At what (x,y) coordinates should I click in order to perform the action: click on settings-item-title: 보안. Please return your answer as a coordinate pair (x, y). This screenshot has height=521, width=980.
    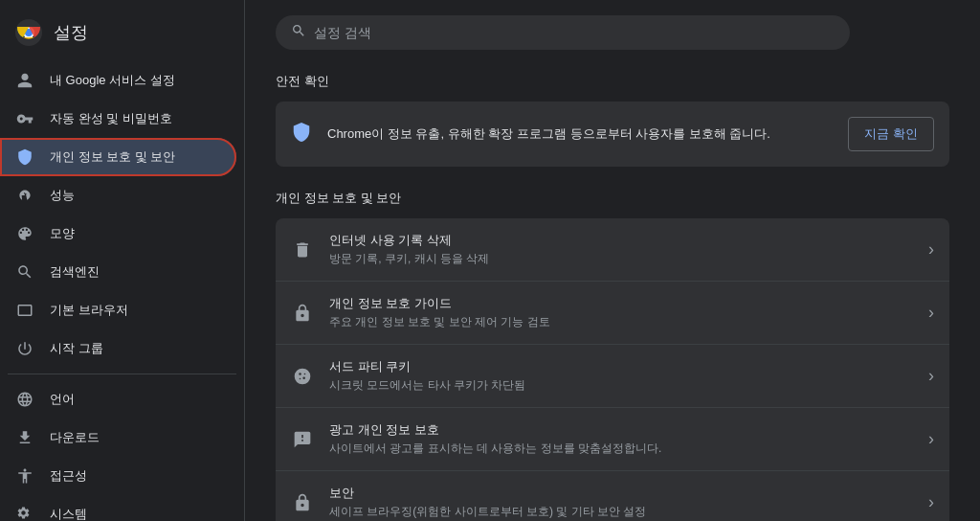
    Looking at the image, I should click on (621, 493).